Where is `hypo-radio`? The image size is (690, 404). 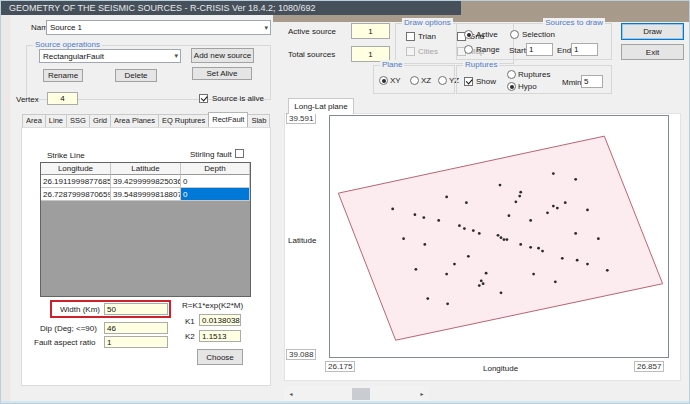 hypo-radio is located at coordinates (512, 86).